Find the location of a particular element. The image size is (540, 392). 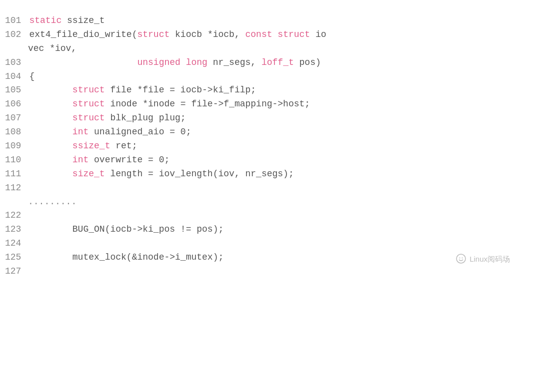

code-line: 106 struct inode *inode = file->f_mappin… is located at coordinates (270, 104).